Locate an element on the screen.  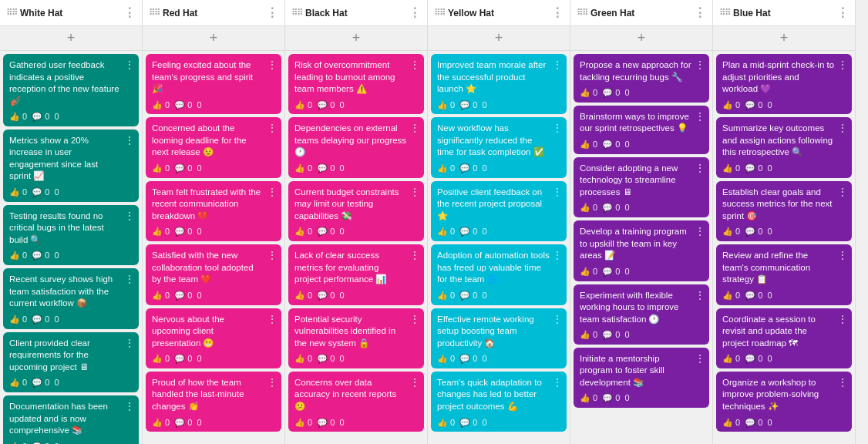
card-menu-red-5: ⋮ is located at coordinates (272, 382).